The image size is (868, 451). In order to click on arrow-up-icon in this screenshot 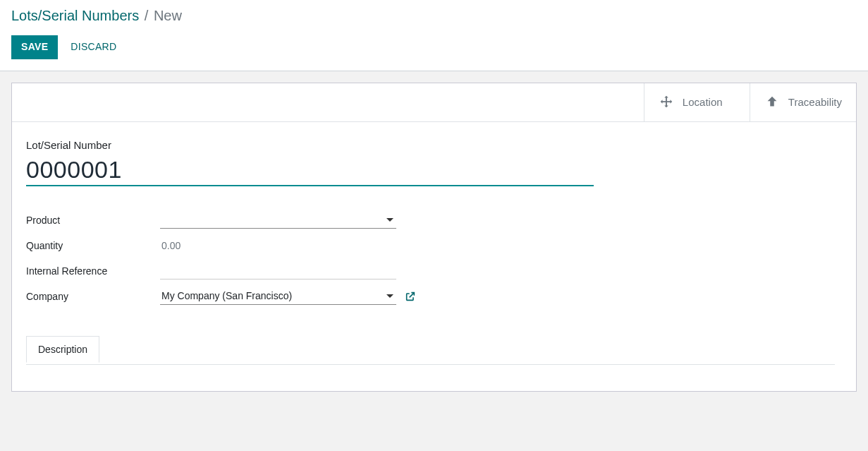, I will do `click(772, 102)`.